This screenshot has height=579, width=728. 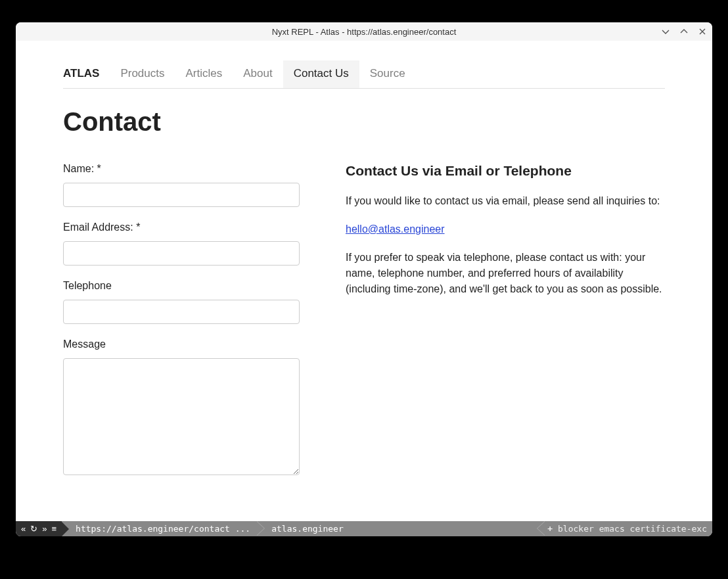 What do you see at coordinates (388, 74) in the screenshot?
I see `nav-source: Source` at bounding box center [388, 74].